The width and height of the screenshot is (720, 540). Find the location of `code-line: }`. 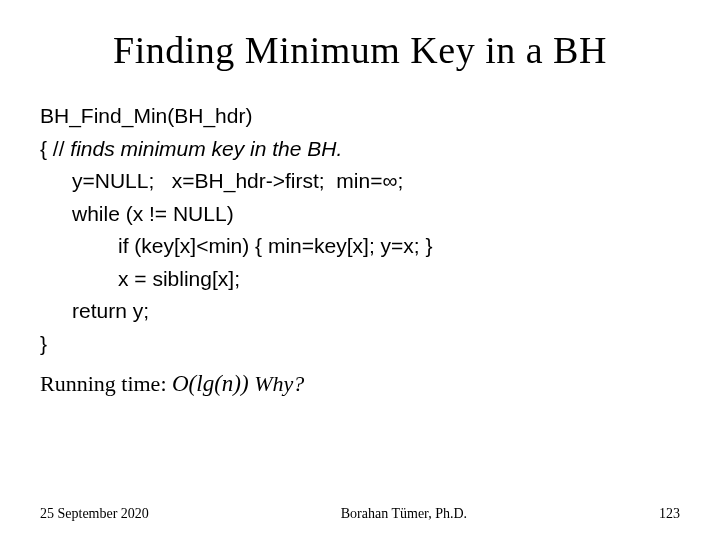

code-line: } is located at coordinates (360, 344).